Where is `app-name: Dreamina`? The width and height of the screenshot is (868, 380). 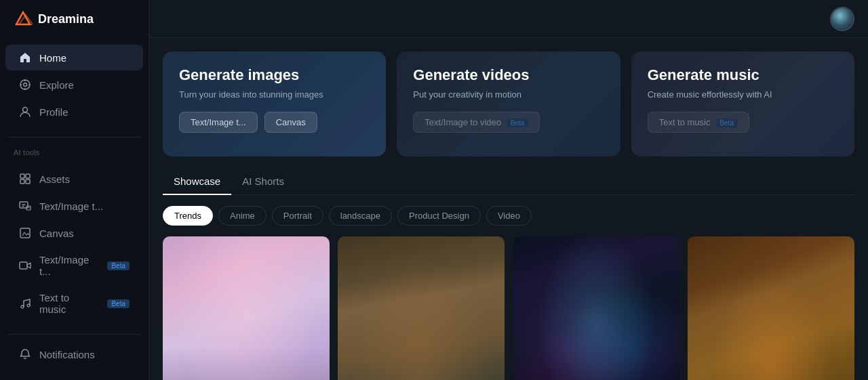 app-name: Dreamina is located at coordinates (66, 19).